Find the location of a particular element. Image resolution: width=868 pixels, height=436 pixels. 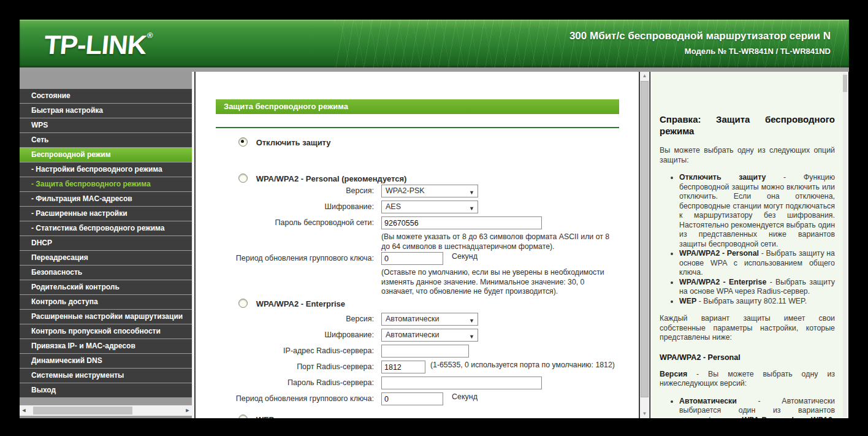

sidebar-item: Сеть is located at coordinates (105, 140).